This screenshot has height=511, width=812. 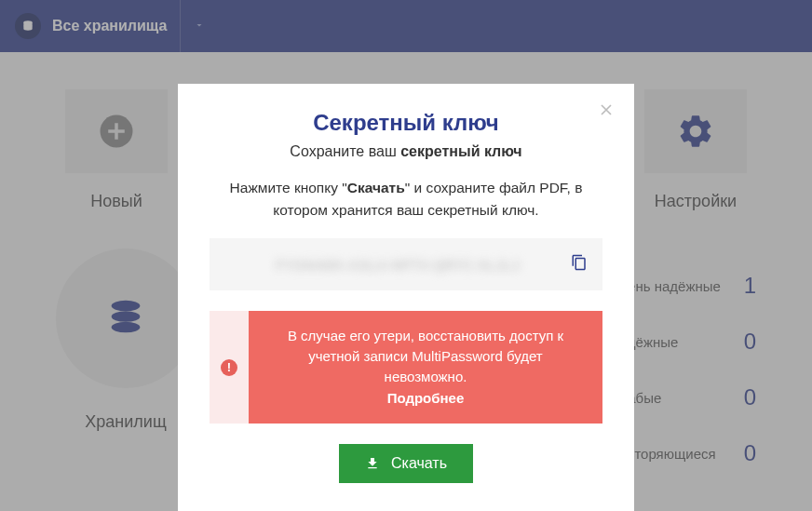 I want to click on alert-text: В случае его утери, восстановить доступ …, so click(x=426, y=356).